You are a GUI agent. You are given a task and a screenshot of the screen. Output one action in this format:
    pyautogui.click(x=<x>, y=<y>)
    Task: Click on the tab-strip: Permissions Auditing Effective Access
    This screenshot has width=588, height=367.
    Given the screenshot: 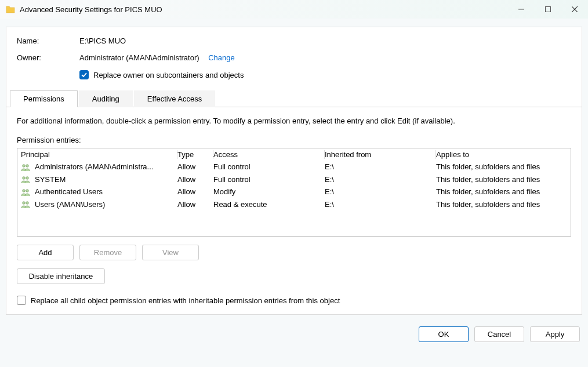 What is the action you would take?
    pyautogui.click(x=294, y=99)
    